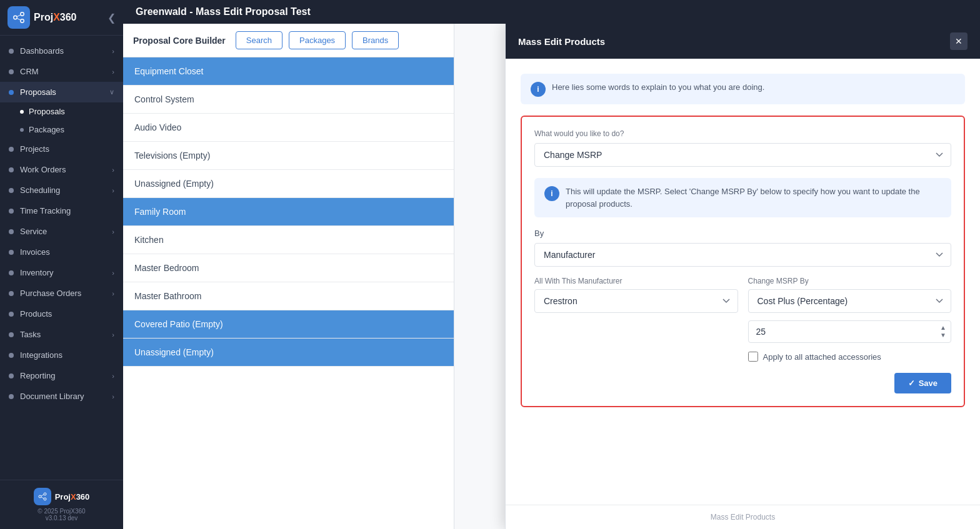  Describe the element at coordinates (42, 17) in the screenshot. I see `logo: ProjX360` at that location.